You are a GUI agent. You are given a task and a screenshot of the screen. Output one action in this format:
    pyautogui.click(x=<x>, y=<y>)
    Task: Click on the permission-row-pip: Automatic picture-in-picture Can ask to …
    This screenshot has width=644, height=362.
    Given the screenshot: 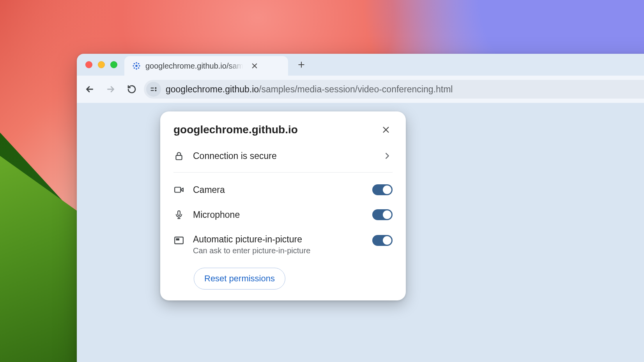 What is the action you would take?
    pyautogui.click(x=283, y=245)
    